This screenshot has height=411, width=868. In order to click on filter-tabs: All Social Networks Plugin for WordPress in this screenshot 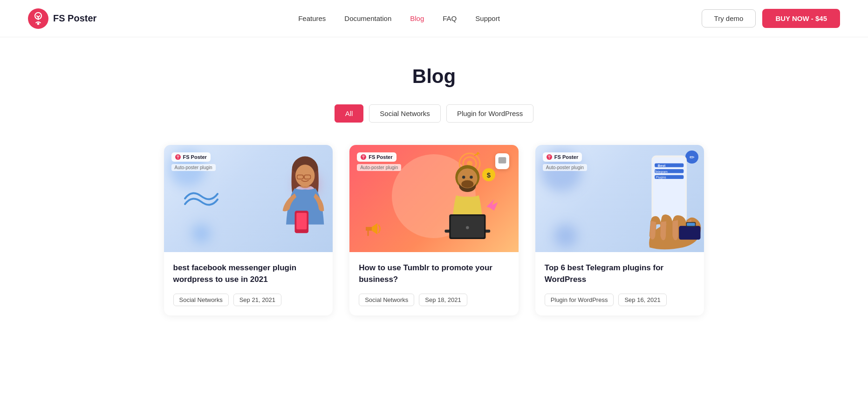, I will do `click(434, 114)`.